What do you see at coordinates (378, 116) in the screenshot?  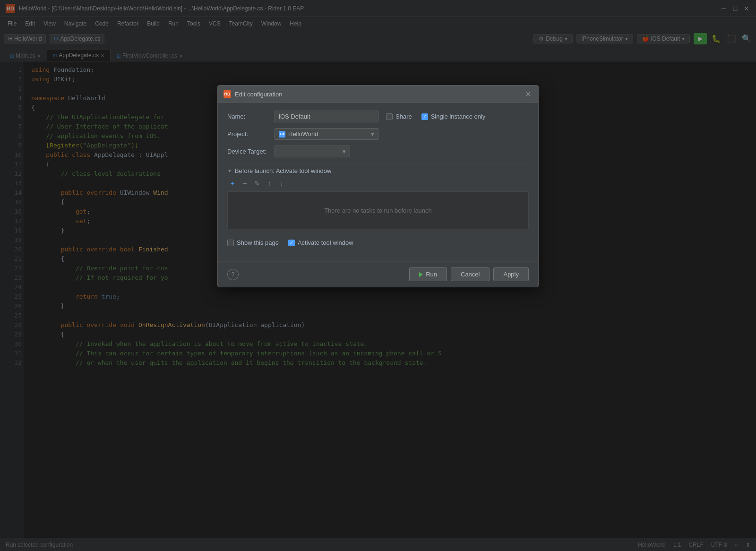 I see `name-row: Name: Share Single instance only` at bounding box center [378, 116].